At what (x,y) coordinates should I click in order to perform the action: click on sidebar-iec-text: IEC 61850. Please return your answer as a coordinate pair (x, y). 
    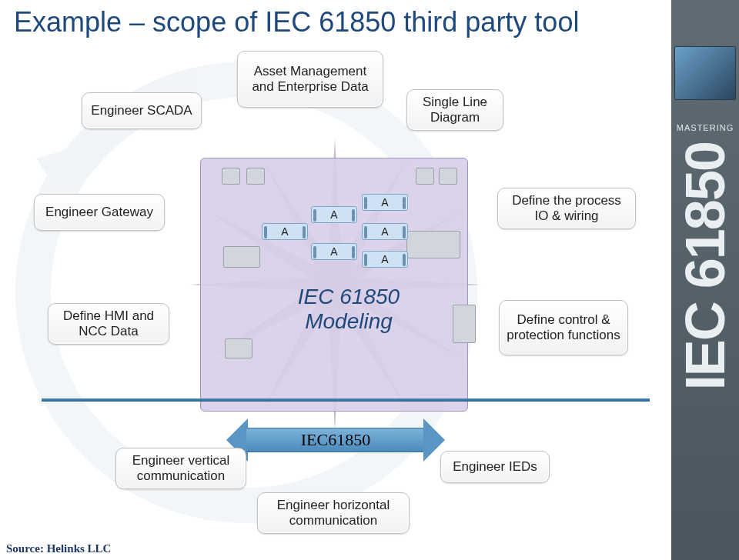
    Looking at the image, I should click on (705, 266).